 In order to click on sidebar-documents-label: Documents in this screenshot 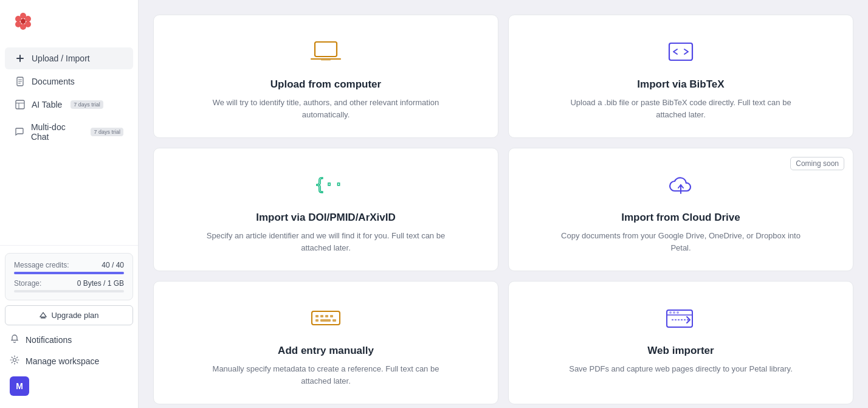, I will do `click(53, 81)`.